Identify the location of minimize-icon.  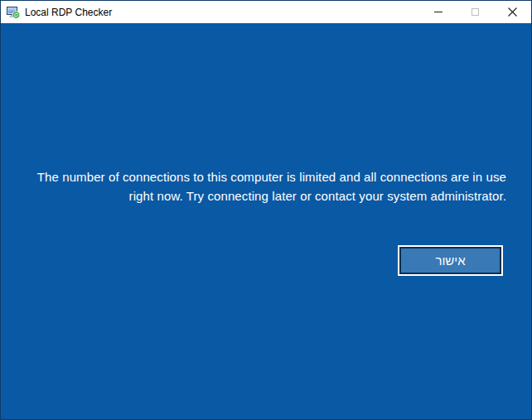
(438, 12).